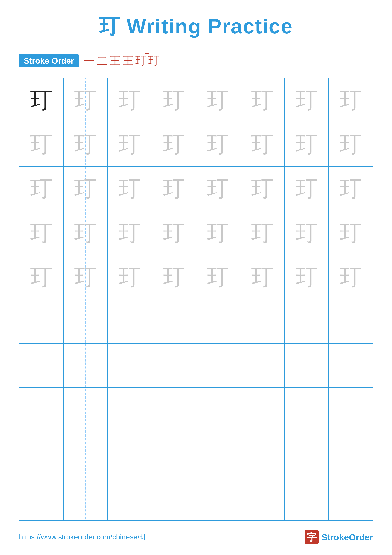  Describe the element at coordinates (347, 537) in the screenshot. I see `brand-label: StrokeOrder` at that location.